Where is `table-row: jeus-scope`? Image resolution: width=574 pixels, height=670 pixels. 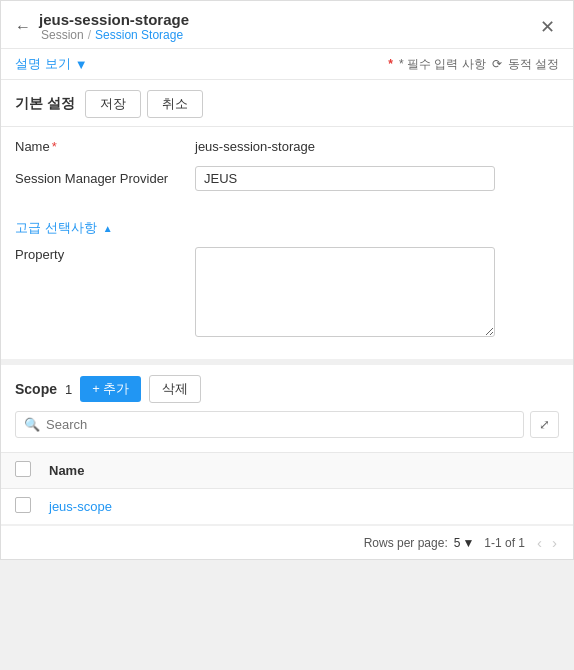 table-row: jeus-scope is located at coordinates (287, 507).